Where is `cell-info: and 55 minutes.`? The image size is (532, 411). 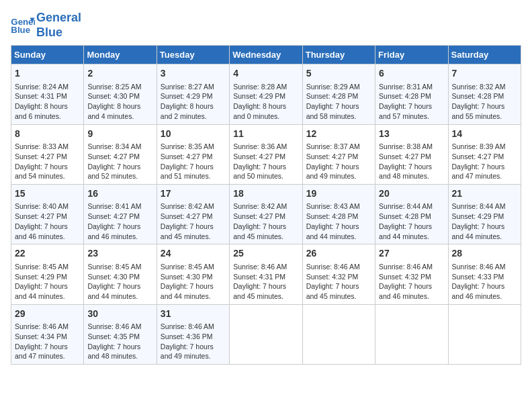 cell-info: and 55 minutes. is located at coordinates (485, 117).